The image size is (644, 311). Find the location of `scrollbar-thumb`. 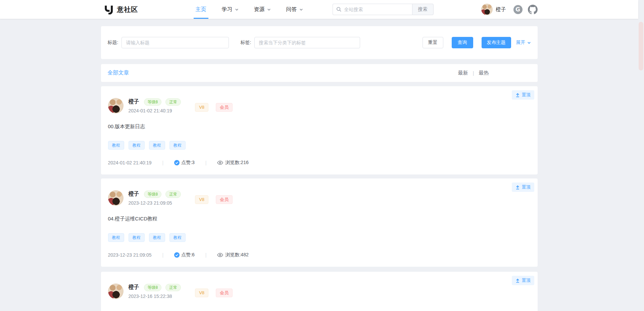

scrollbar-thumb is located at coordinates (641, 46).